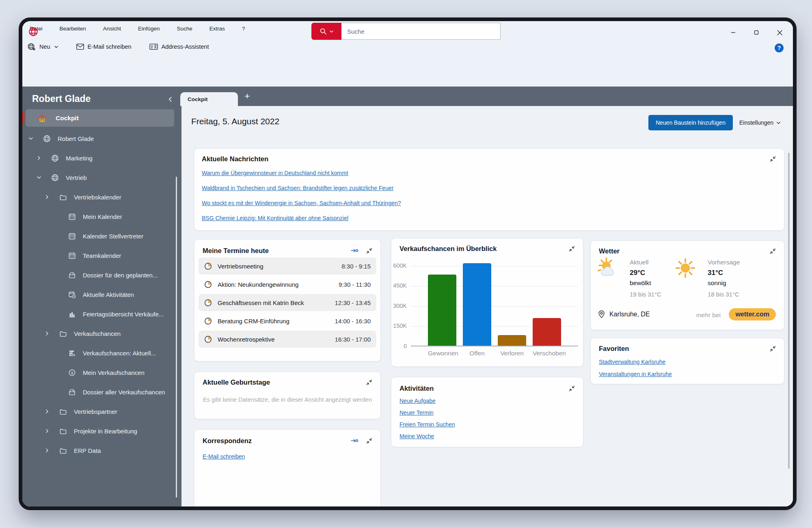 The width and height of the screenshot is (812, 528). Describe the element at coordinates (301, 203) in the screenshot. I see `news-link: Wo stockt es mit der Windenergie in Sach…` at that location.